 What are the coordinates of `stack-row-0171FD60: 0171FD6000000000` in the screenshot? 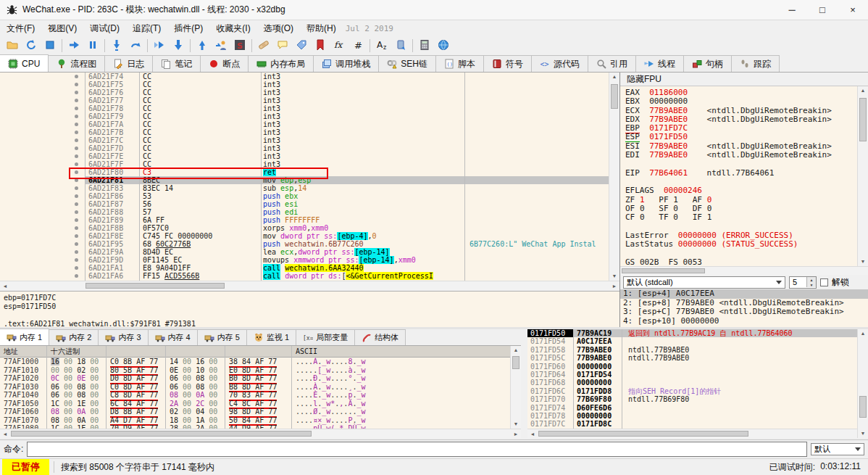 It's located at (693, 367).